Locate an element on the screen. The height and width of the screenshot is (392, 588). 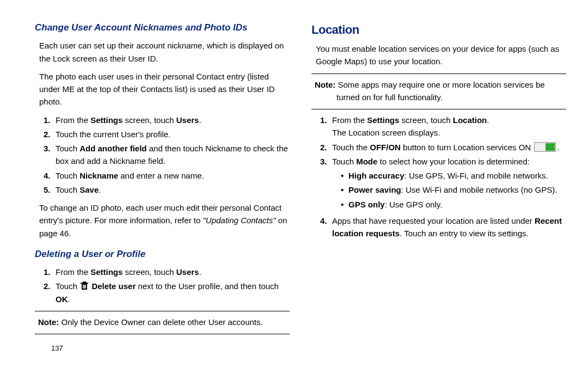
para-nickname-intro: Each user can set up their account nickn… is located at coordinates (162, 52).